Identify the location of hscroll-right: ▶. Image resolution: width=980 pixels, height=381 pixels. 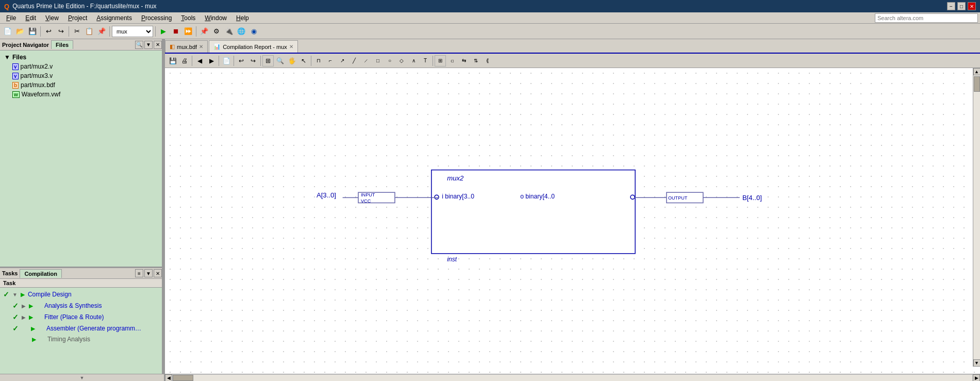
(976, 378).